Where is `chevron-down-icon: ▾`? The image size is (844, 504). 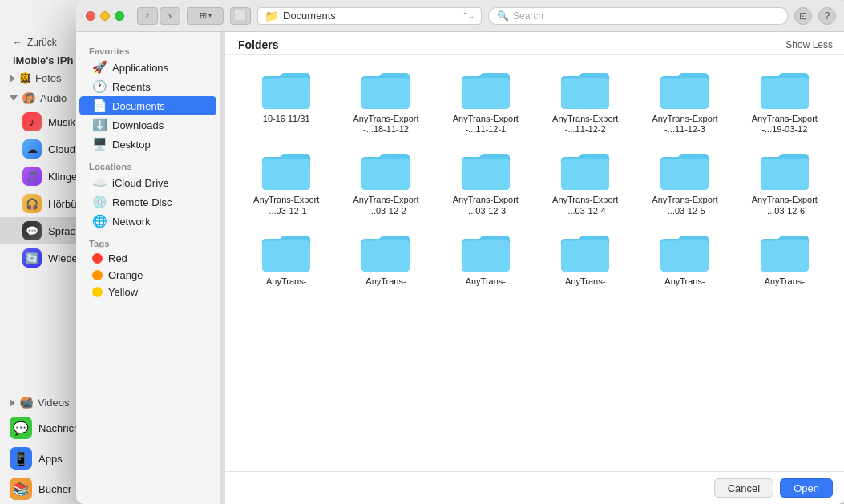
chevron-down-icon: ▾ is located at coordinates (210, 16).